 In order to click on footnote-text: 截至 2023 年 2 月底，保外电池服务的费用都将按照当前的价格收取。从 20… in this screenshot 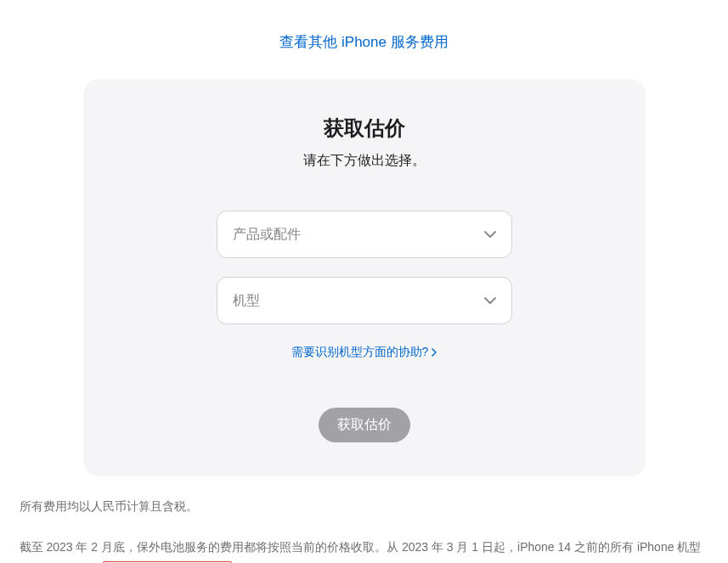, I will do `click(360, 552)`.